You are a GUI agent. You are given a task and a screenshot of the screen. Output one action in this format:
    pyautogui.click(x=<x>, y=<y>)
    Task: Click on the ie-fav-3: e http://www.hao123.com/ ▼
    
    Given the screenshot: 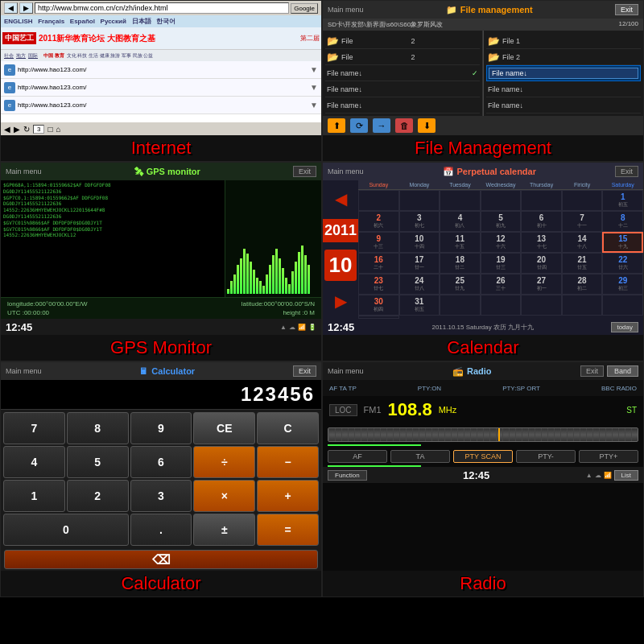 What is the action you would take?
    pyautogui.click(x=161, y=105)
    